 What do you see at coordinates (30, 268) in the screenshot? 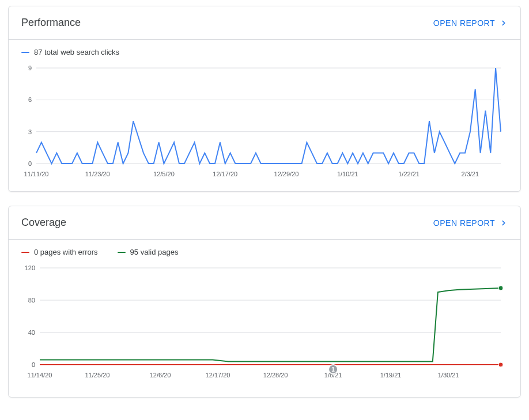
I see `svg-text: 120` at bounding box center [30, 268].